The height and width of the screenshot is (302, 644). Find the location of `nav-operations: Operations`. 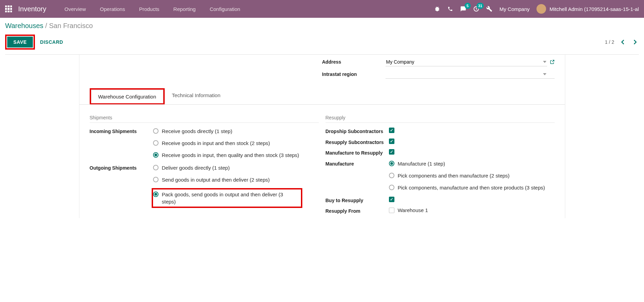

nav-operations: Operations is located at coordinates (112, 9).